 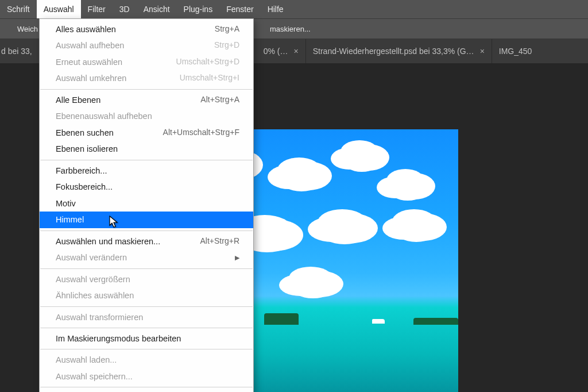 What do you see at coordinates (95, 295) in the screenshot?
I see `menu-item-label: Ähnliches auswählen` at bounding box center [95, 295].